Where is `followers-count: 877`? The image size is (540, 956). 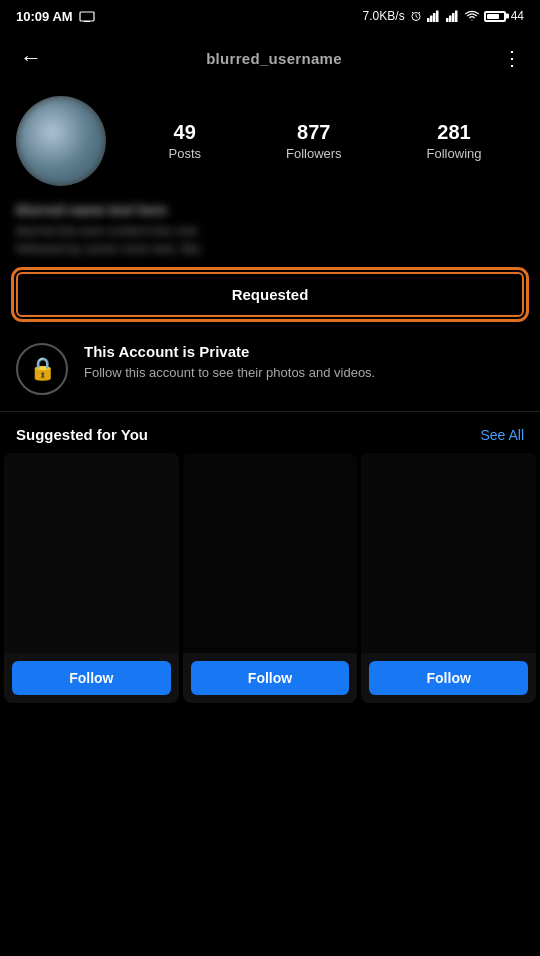 followers-count: 877 is located at coordinates (314, 132).